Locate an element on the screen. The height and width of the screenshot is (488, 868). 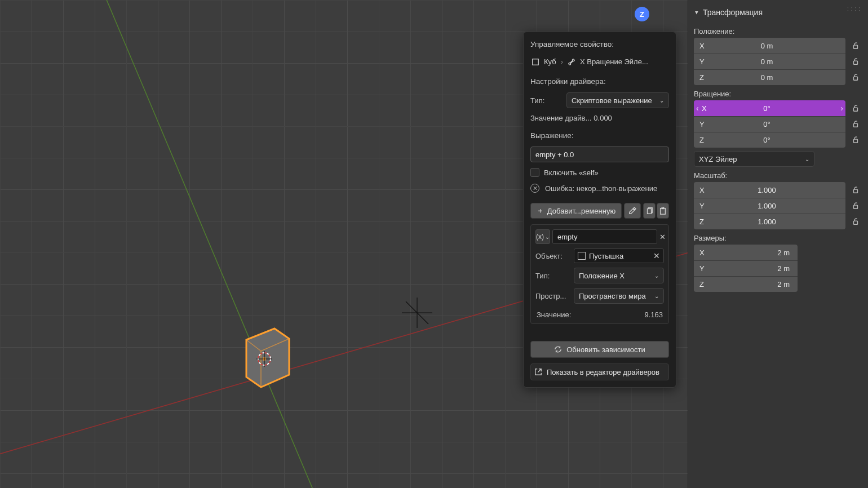
paste-icon is located at coordinates (663, 211).